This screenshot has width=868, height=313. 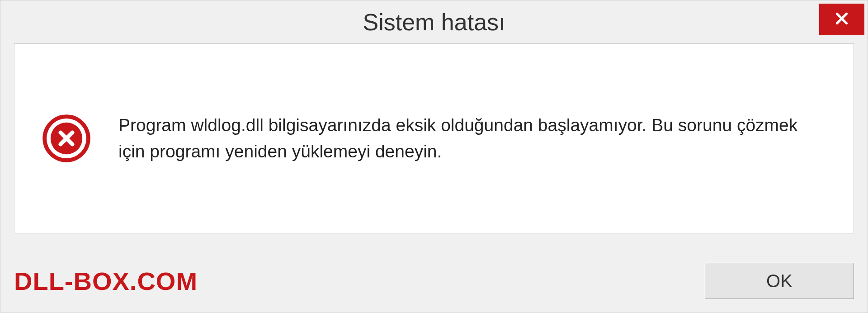 I want to click on error-icon, so click(x=66, y=138).